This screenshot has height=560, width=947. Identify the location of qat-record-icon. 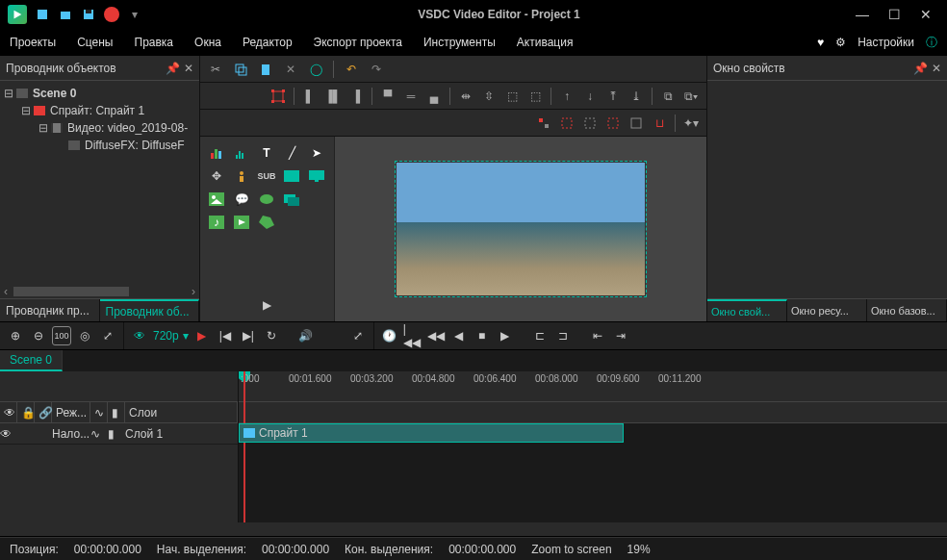
(112, 14).